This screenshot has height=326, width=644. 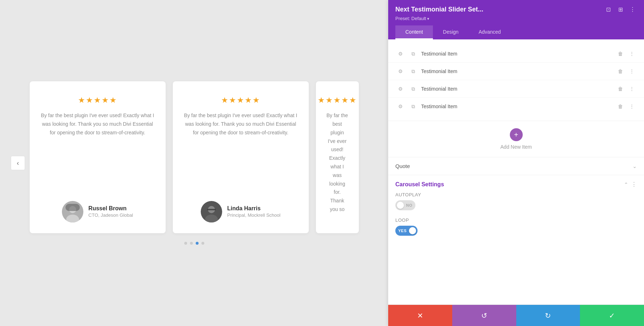 I want to click on prev-icon: ‹, so click(x=18, y=163).